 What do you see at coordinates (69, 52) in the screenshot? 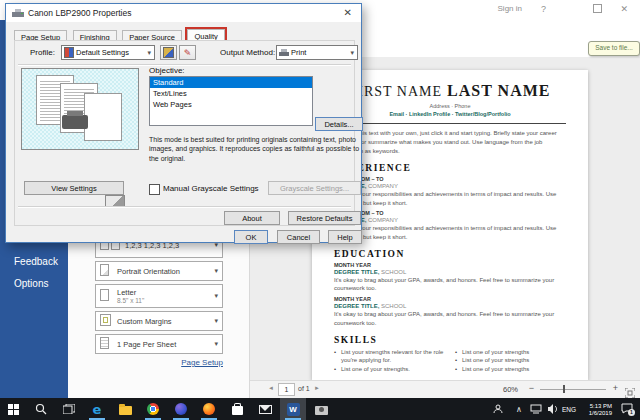
I see `profile-icon` at bounding box center [69, 52].